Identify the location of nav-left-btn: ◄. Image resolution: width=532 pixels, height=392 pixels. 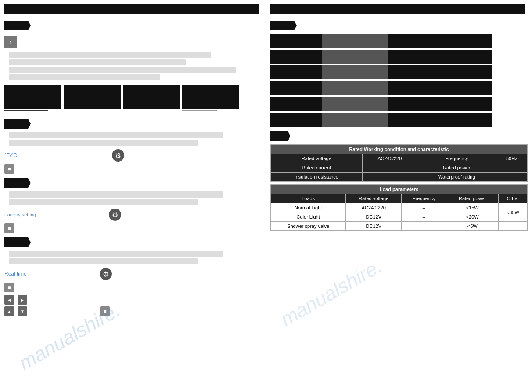
(9, 300).